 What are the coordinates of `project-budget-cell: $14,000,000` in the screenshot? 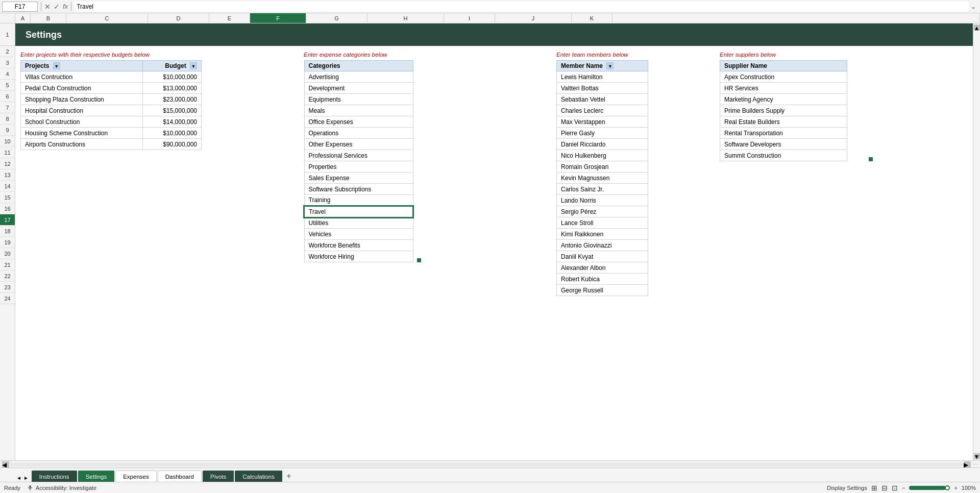 It's located at (173, 122).